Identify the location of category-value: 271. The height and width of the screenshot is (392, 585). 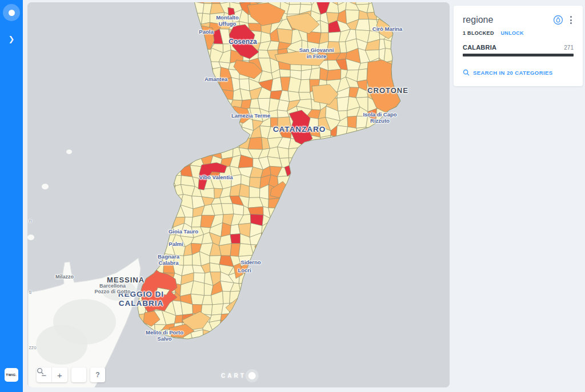
(569, 48).